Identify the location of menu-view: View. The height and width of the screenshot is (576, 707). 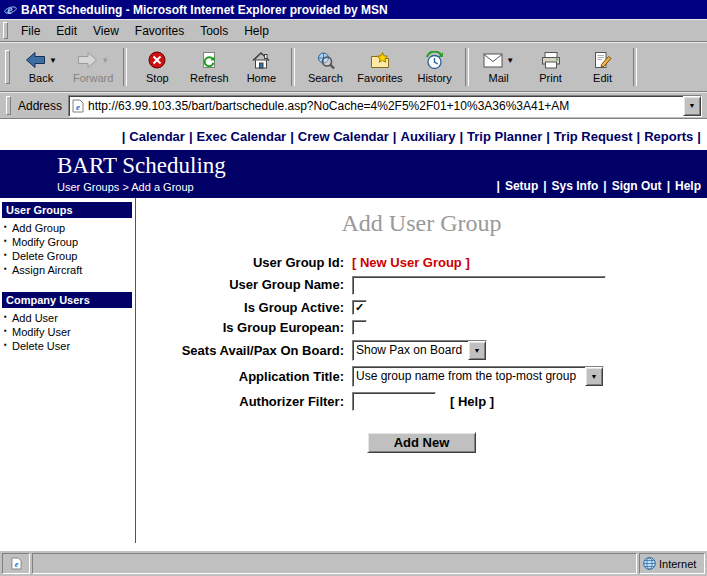
(106, 31).